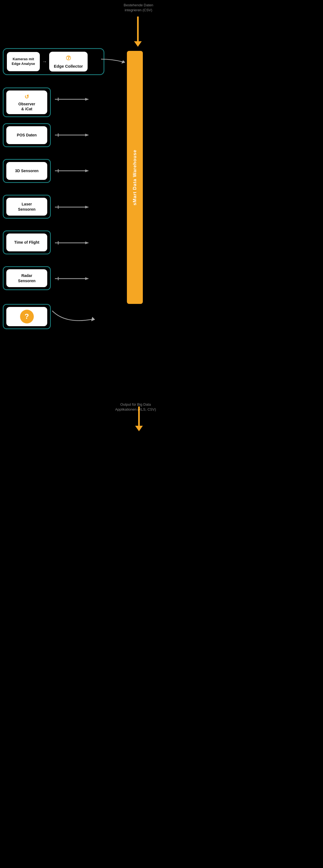 The image size is (323, 868). Describe the element at coordinates (135, 177) in the screenshot. I see `warehouse-bar: sMart Data Warehouse` at that location.